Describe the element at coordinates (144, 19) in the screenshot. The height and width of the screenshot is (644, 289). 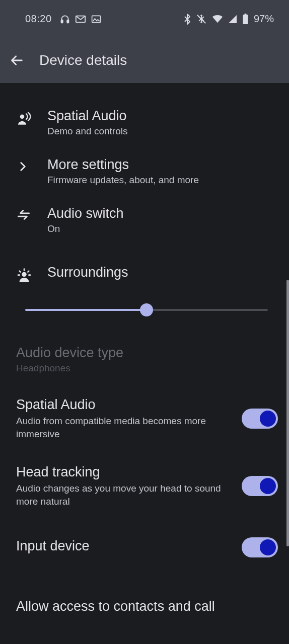
I see `status-bar: 08:20 97%` at that location.